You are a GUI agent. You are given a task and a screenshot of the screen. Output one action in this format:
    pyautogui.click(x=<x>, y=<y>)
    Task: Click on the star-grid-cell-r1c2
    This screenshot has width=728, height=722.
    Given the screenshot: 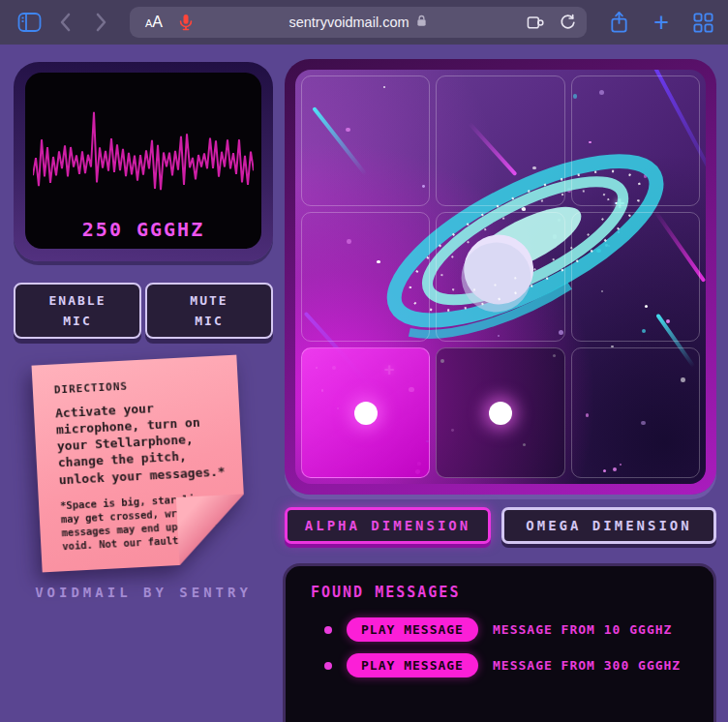 What is the action you would take?
    pyautogui.click(x=500, y=141)
    